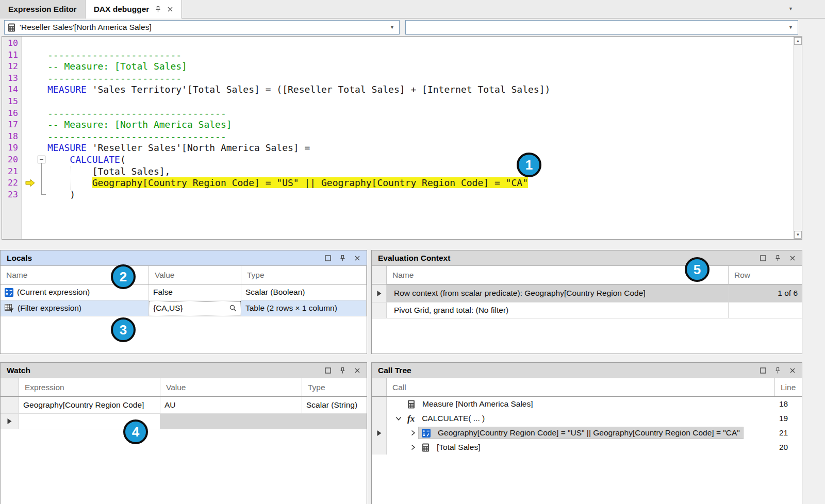 The height and width of the screenshot is (504, 825). What do you see at coordinates (581, 388) in the screenshot?
I see `column-header: Call` at bounding box center [581, 388].